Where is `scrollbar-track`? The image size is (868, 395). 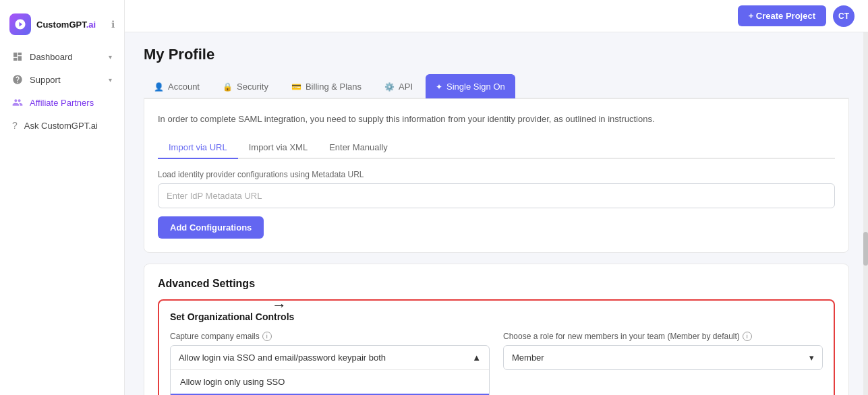 scrollbar-track is located at coordinates (866, 214).